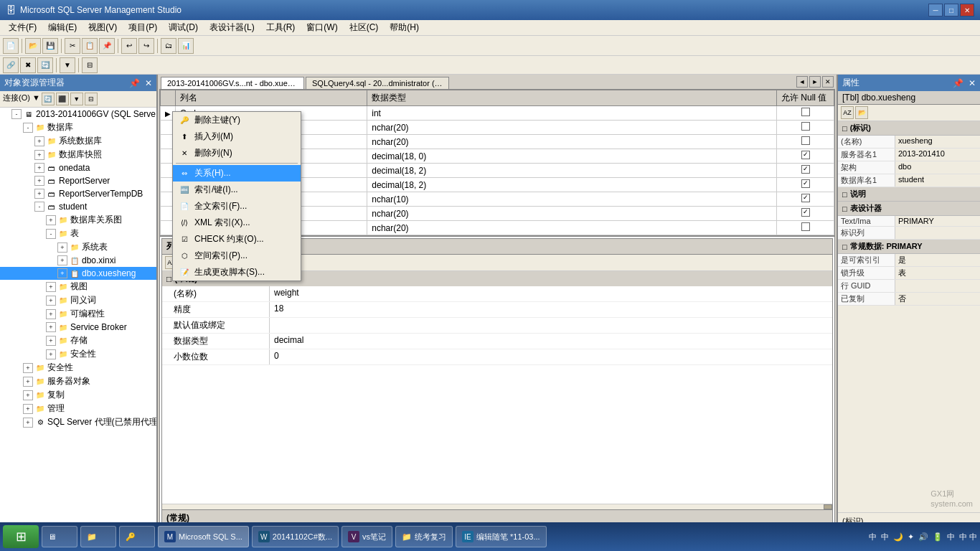 The width and height of the screenshot is (980, 551). I want to click on disconnect-button: ✖, so click(28, 65).